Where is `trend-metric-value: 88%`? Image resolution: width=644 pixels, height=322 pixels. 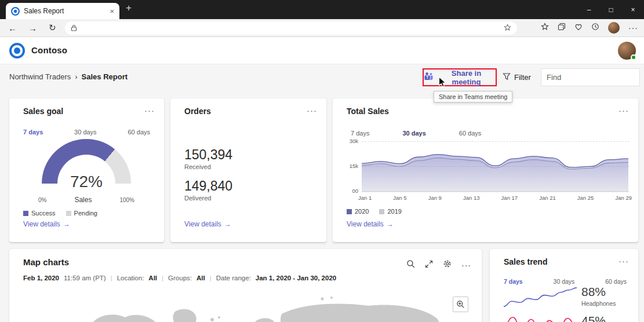 trend-metric-value: 88% is located at coordinates (594, 292).